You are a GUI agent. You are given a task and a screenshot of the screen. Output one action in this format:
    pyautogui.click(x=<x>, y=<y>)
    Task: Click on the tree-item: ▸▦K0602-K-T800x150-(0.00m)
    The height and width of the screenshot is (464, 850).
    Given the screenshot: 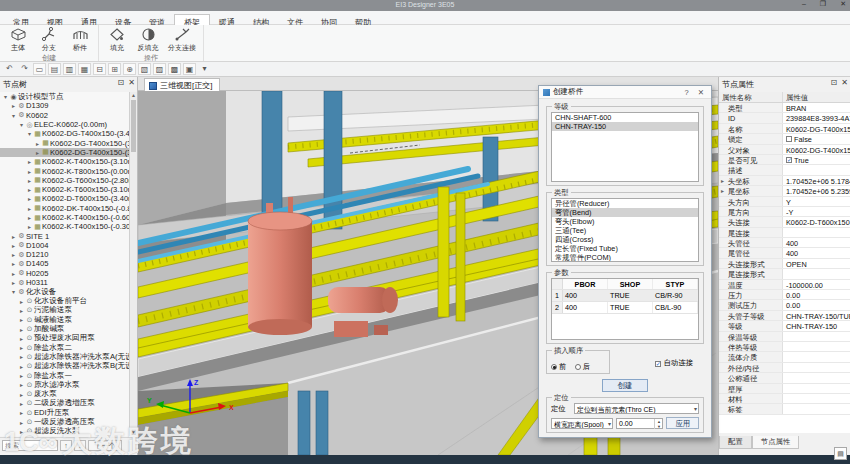 What is the action you would take?
    pyautogui.click(x=65, y=170)
    